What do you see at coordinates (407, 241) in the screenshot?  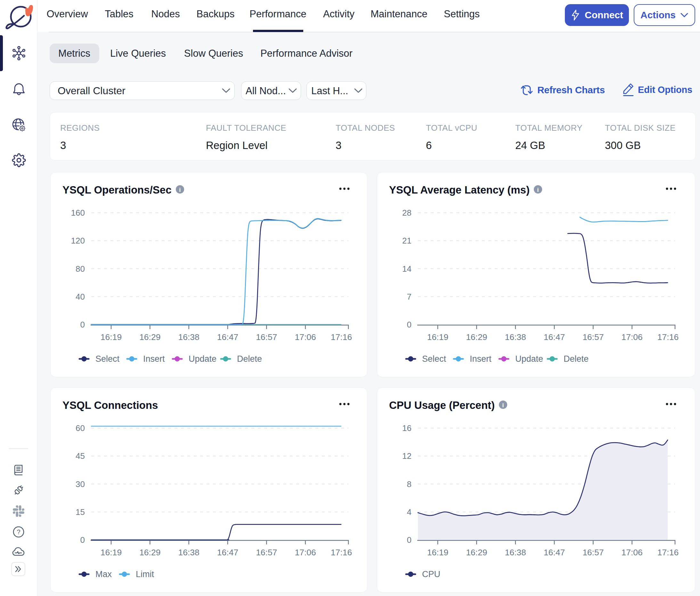 I see `svg-text: 21` at bounding box center [407, 241].